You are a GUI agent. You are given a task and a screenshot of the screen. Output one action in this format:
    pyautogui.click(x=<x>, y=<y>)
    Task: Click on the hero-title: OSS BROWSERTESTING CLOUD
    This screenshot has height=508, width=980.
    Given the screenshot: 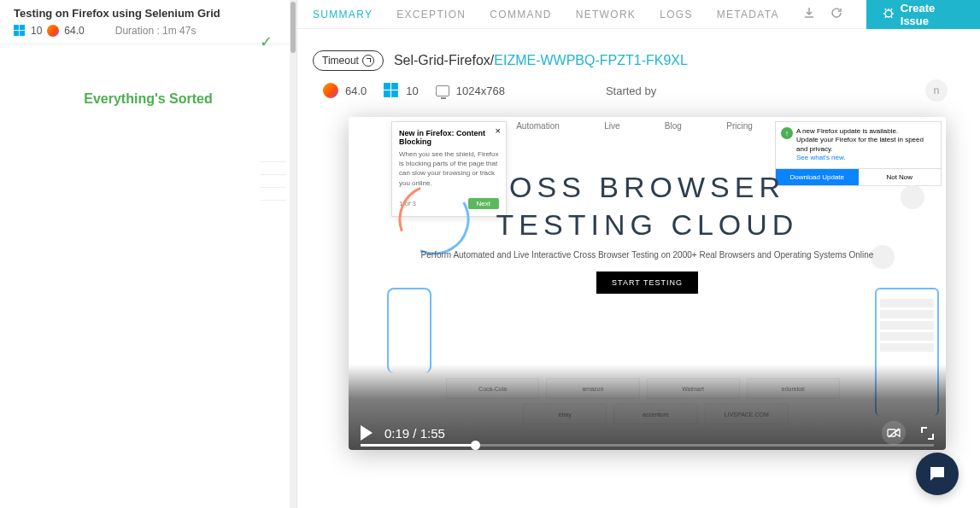 What is the action you would take?
    pyautogui.click(x=648, y=206)
    